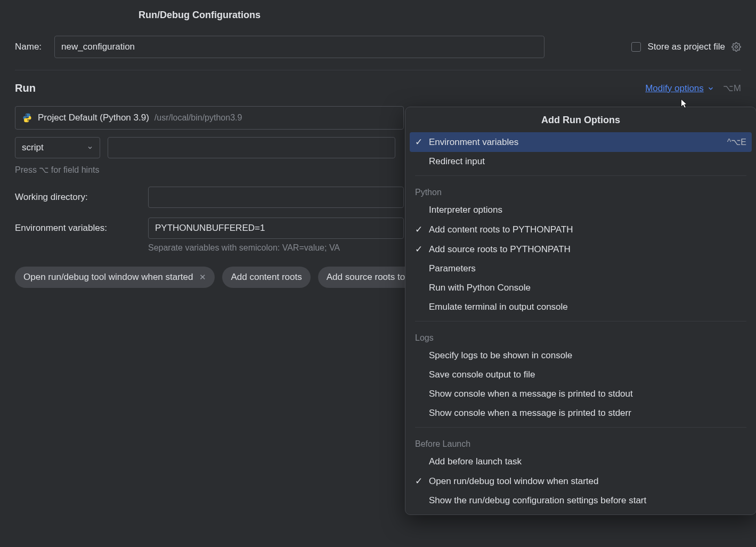  I want to click on menu-label: Save console output to file, so click(482, 375).